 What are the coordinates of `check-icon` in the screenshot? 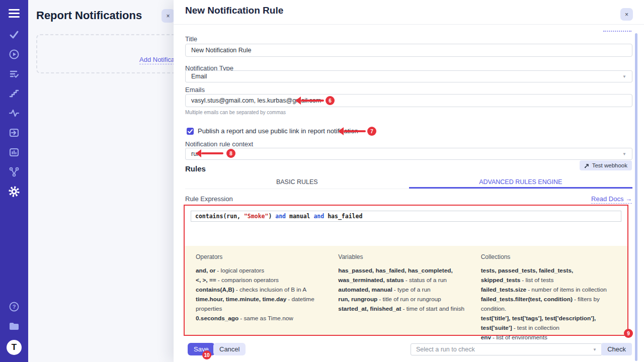 It's located at (14, 35).